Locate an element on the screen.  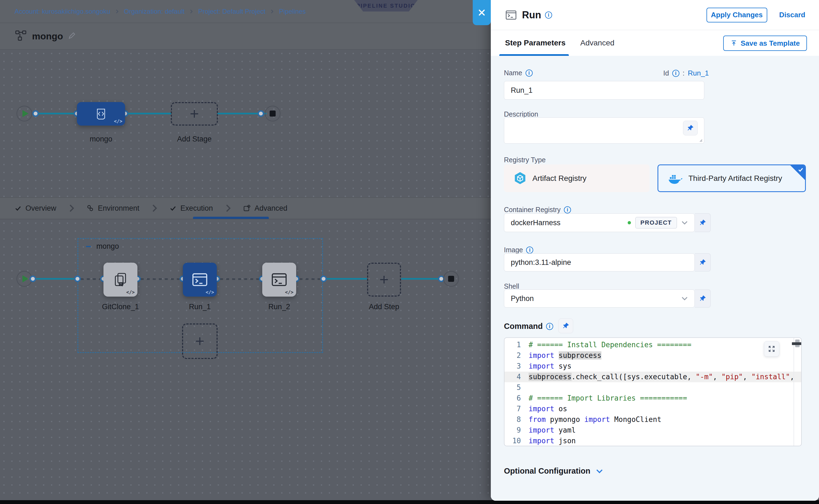
pushpin-icon is located at coordinates (566, 326).